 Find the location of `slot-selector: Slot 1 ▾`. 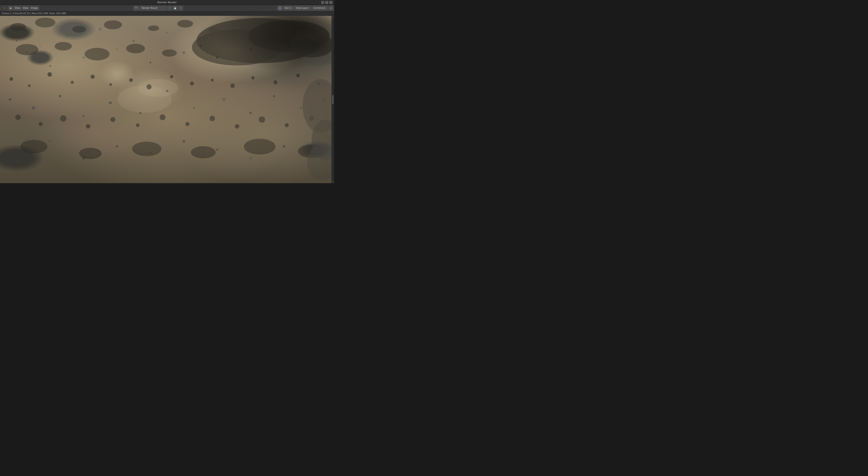

slot-selector: Slot 1 ▾ is located at coordinates (288, 8).